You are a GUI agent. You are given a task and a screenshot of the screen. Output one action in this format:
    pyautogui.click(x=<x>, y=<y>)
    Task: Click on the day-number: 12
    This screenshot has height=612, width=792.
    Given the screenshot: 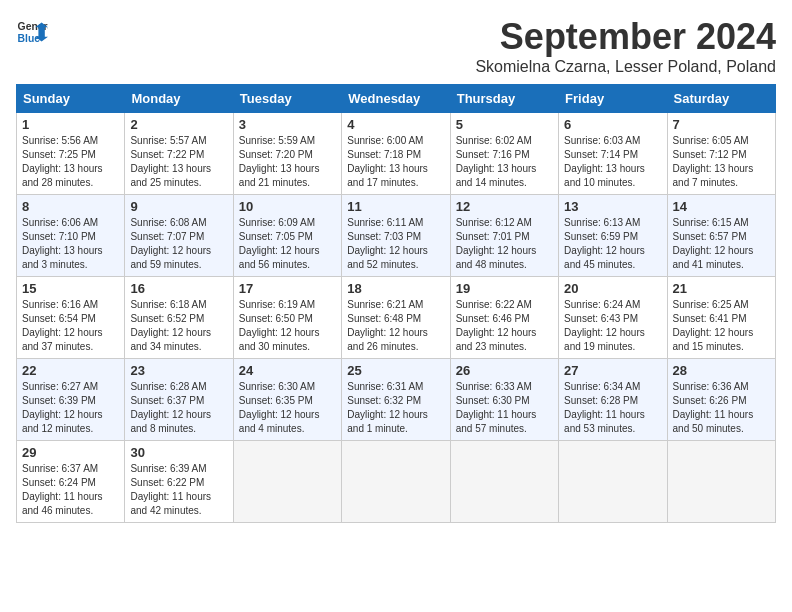 What is the action you would take?
    pyautogui.click(x=504, y=206)
    